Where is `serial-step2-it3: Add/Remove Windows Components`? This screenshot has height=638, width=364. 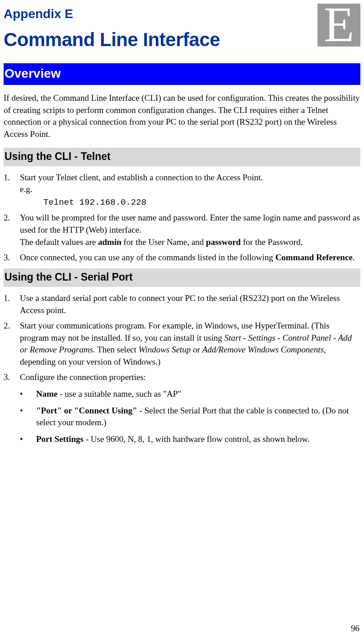
serial-step2-it3: Add/Remove Windows Components is located at coordinates (263, 350).